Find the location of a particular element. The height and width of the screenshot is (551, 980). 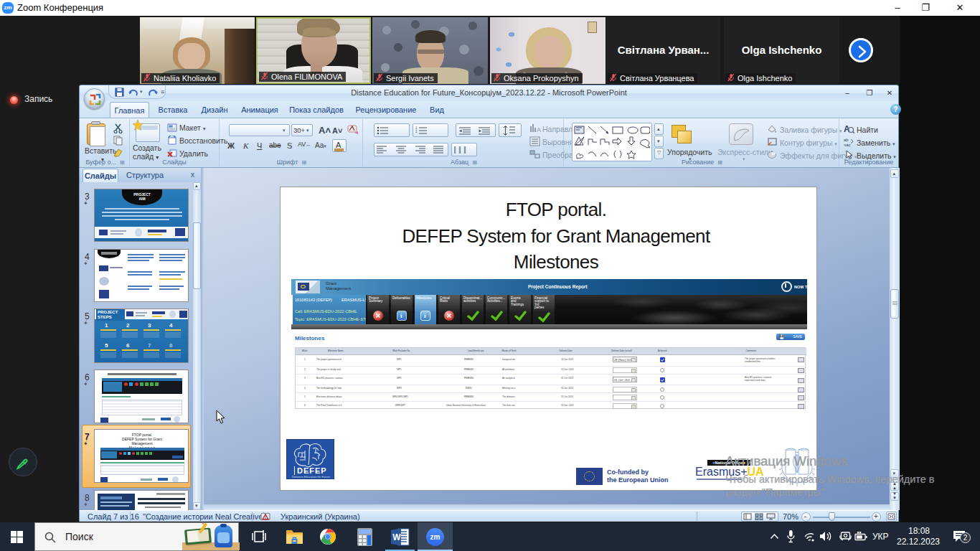

svg-text: 2 is located at coordinates (416, 132).